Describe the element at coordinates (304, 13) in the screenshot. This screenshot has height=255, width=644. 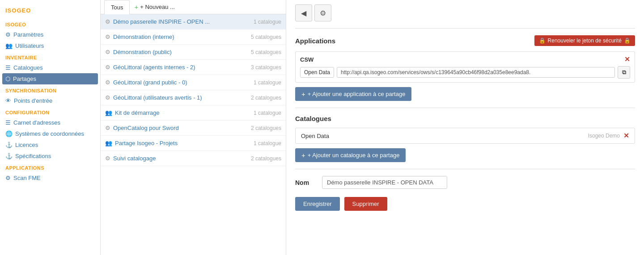
I see `back-button: ◀` at that location.